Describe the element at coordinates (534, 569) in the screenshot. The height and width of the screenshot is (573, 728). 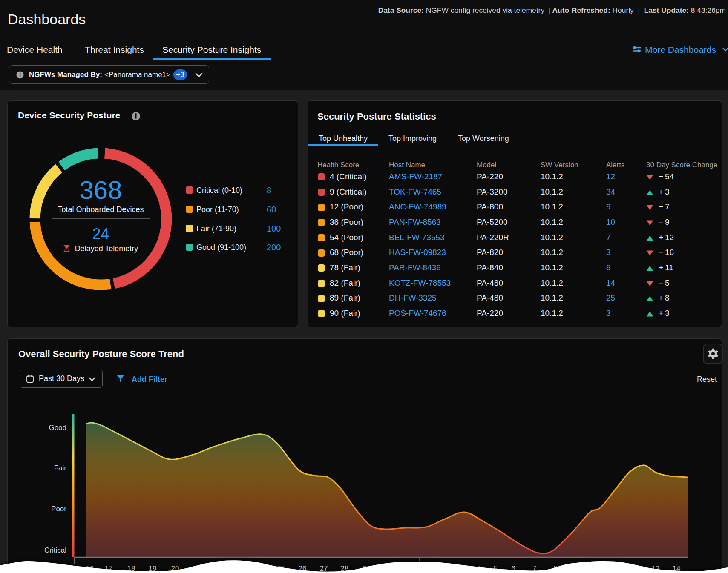
I see `svg-text: 7` at that location.